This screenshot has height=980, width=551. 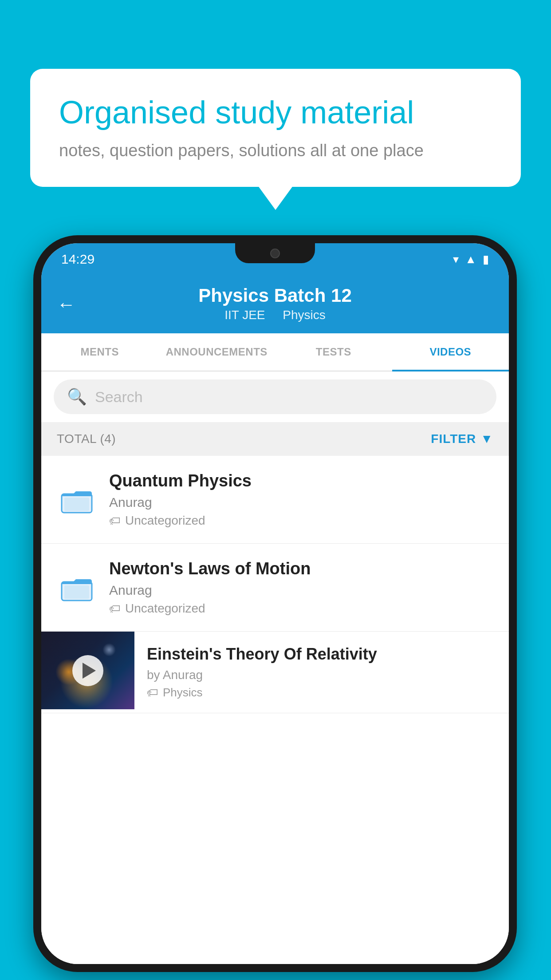 I want to click on status-icons: ▾ ▲ ▮, so click(x=471, y=259).